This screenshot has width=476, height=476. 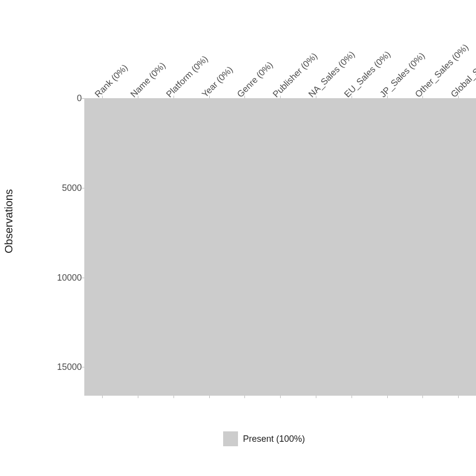 I want to click on x-label-genre: Genre (0%), so click(x=255, y=79).